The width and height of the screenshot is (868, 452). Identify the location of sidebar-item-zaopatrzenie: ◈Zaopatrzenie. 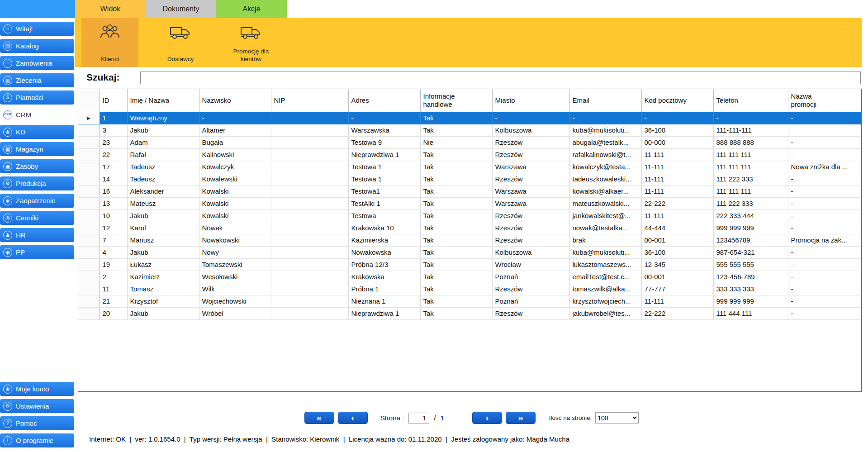
(37, 201).